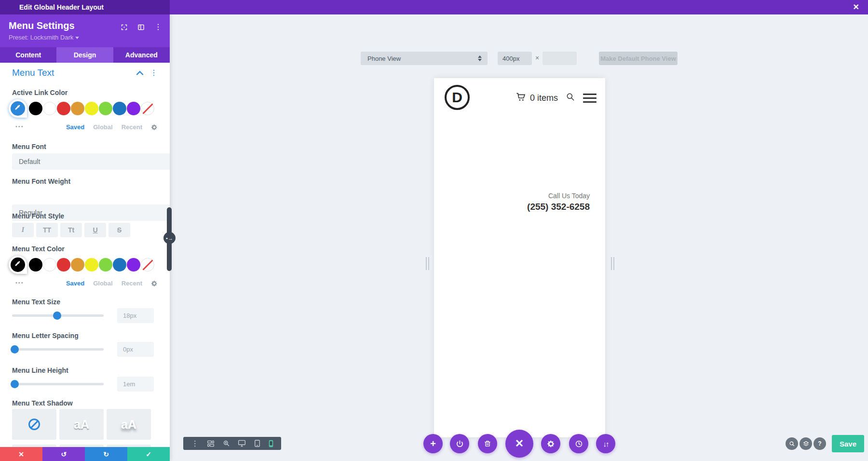  Describe the element at coordinates (149, 454) in the screenshot. I see `confirm-button: ✓` at that location.